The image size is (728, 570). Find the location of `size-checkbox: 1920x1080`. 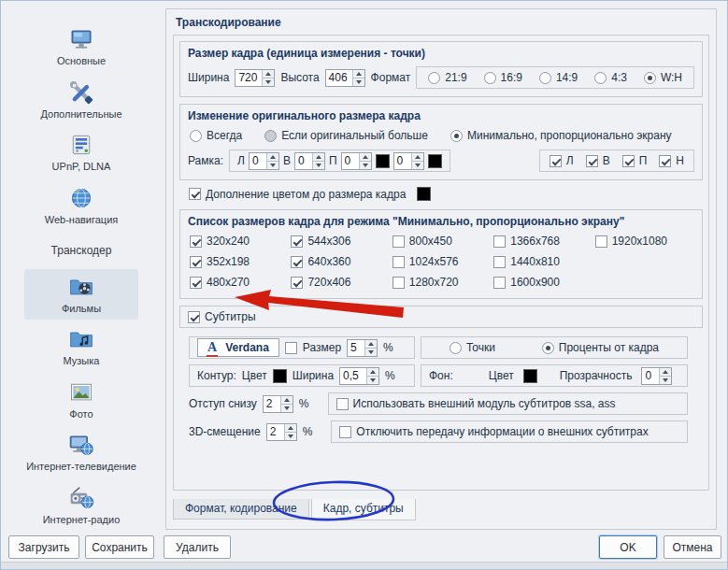

size-checkbox: 1920x1080 is located at coordinates (644, 241).